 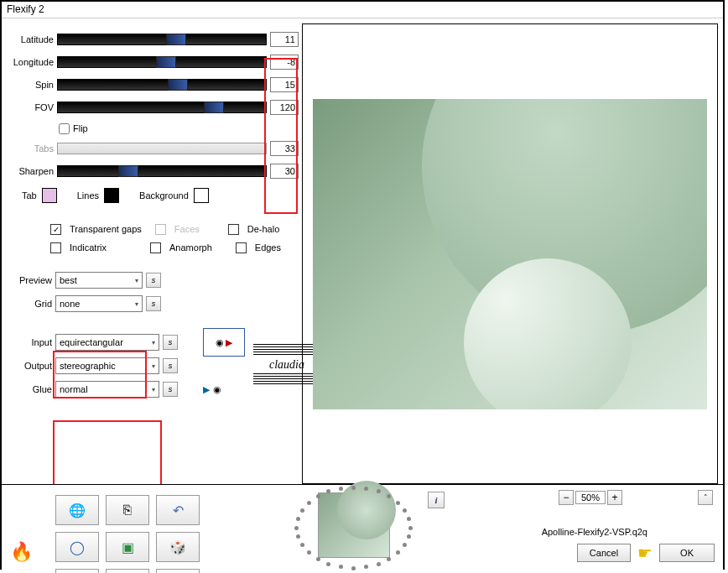 What do you see at coordinates (107, 456) in the screenshot?
I see `highlight-io` at bounding box center [107, 456].